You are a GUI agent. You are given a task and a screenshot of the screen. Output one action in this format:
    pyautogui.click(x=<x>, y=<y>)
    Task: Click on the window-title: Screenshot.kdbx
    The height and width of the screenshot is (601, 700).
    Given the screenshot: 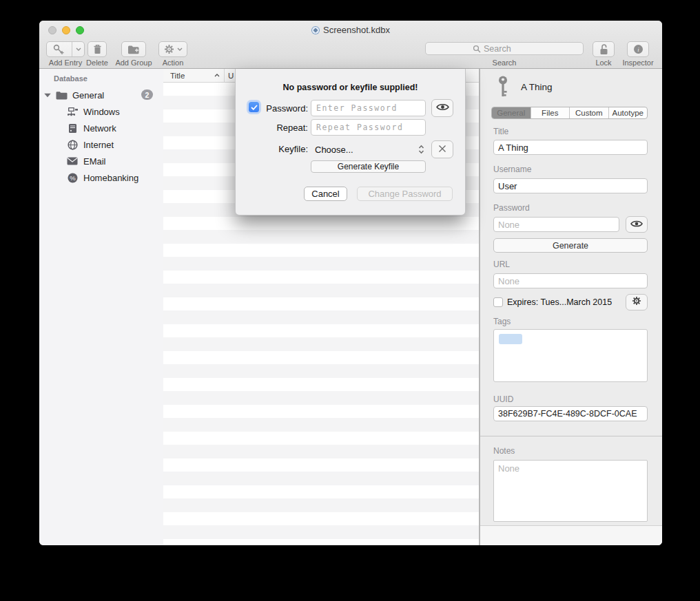 What is the action you would take?
    pyautogui.click(x=357, y=30)
    